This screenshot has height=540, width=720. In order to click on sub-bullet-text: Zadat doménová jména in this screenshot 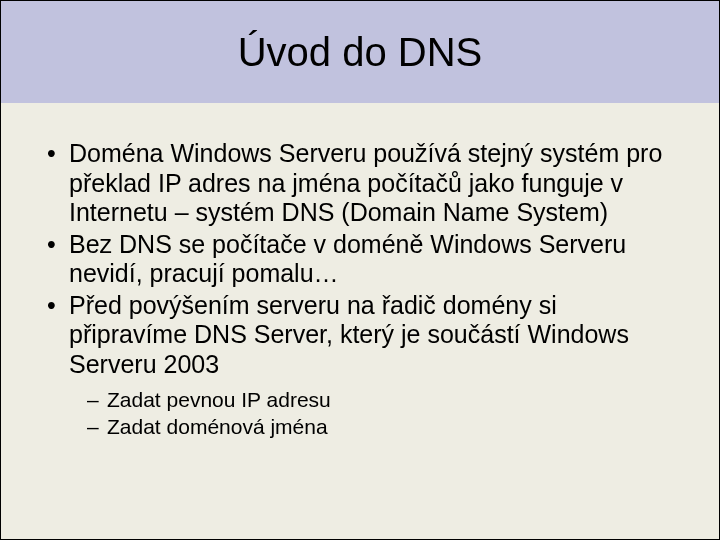, I will do `click(218, 426)`.